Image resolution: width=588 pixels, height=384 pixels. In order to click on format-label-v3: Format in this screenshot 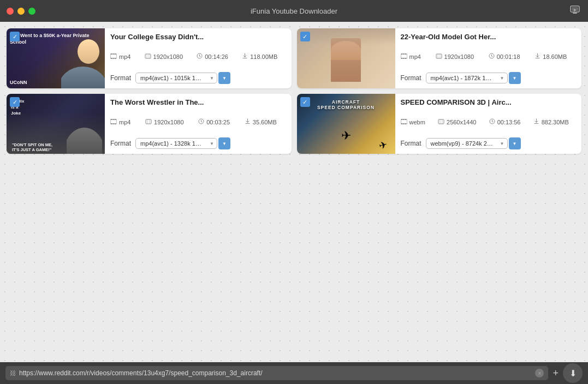, I will do `click(121, 143)`.